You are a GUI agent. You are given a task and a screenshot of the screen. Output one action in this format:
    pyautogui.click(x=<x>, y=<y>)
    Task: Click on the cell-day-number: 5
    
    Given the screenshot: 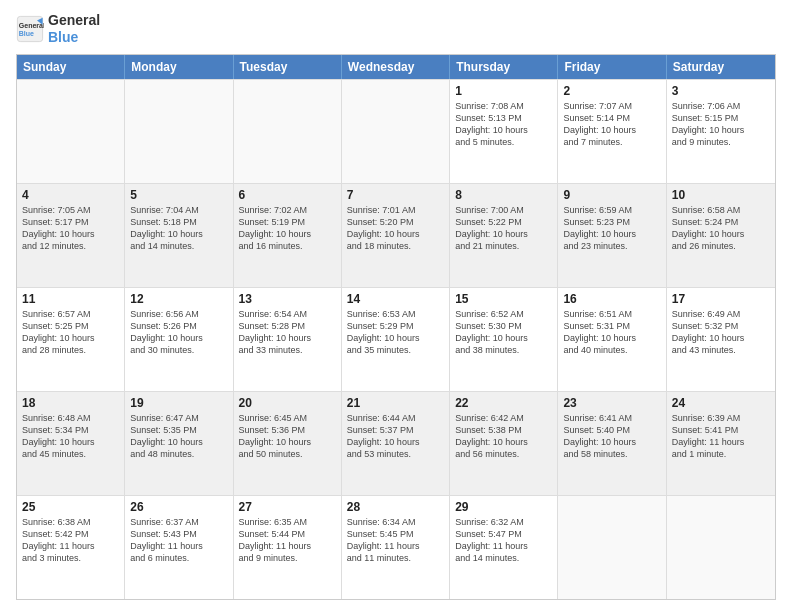 What is the action you would take?
    pyautogui.click(x=178, y=195)
    